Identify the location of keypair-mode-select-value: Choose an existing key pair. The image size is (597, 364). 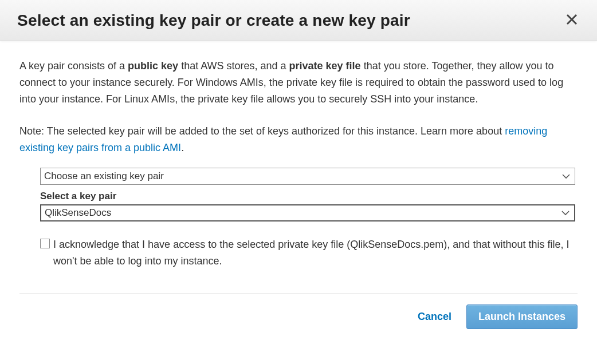
(104, 176).